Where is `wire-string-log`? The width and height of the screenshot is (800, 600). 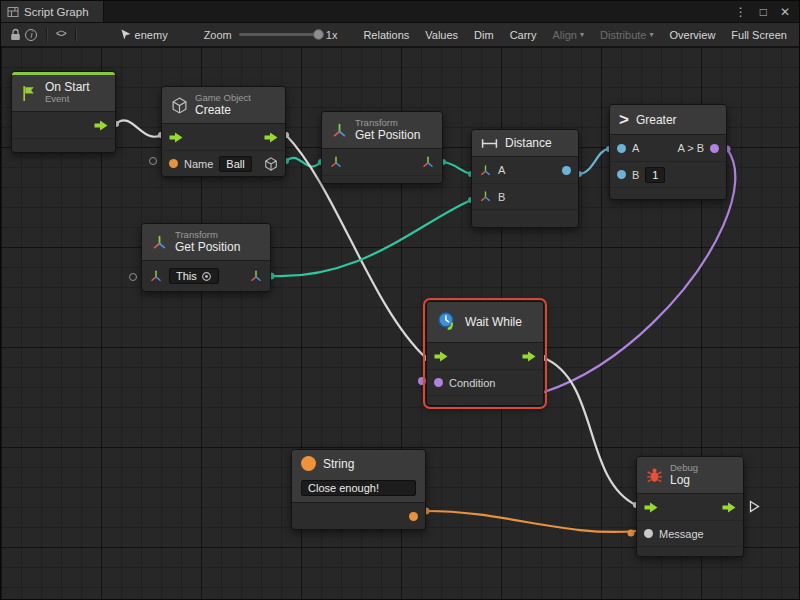
wire-string-log is located at coordinates (531, 522).